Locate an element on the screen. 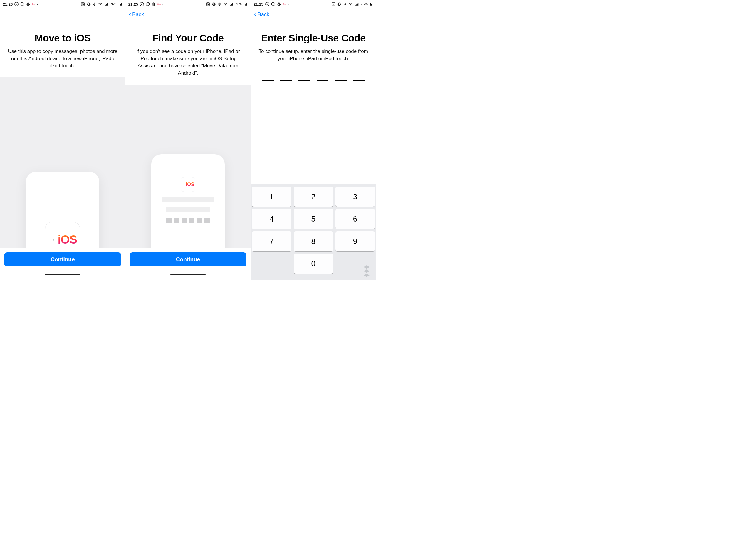  keypad-key-8: 8 is located at coordinates (313, 241).